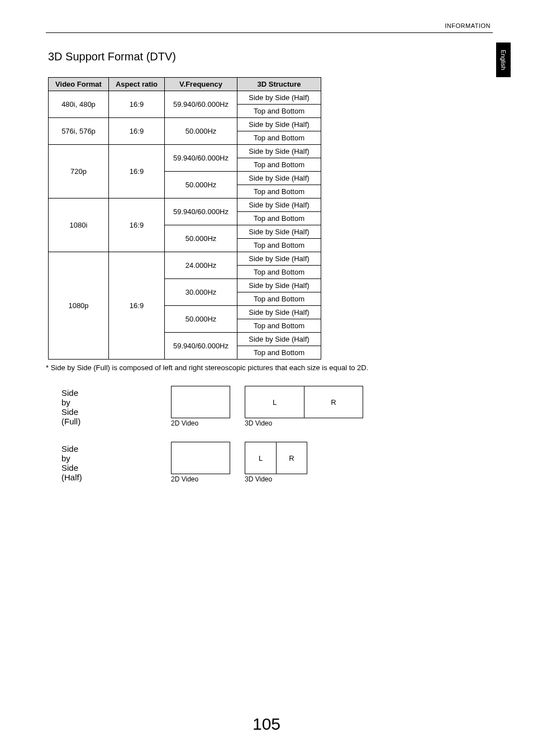  I want to click on cell-frequency: 24.000Hz, so click(201, 266).